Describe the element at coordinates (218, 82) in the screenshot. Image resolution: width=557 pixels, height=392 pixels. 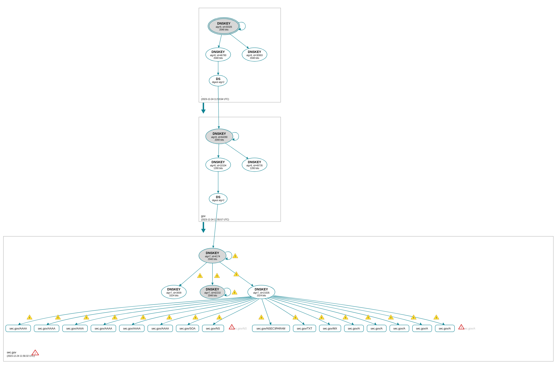
I see `svg-text: digest alg=2` at that location.